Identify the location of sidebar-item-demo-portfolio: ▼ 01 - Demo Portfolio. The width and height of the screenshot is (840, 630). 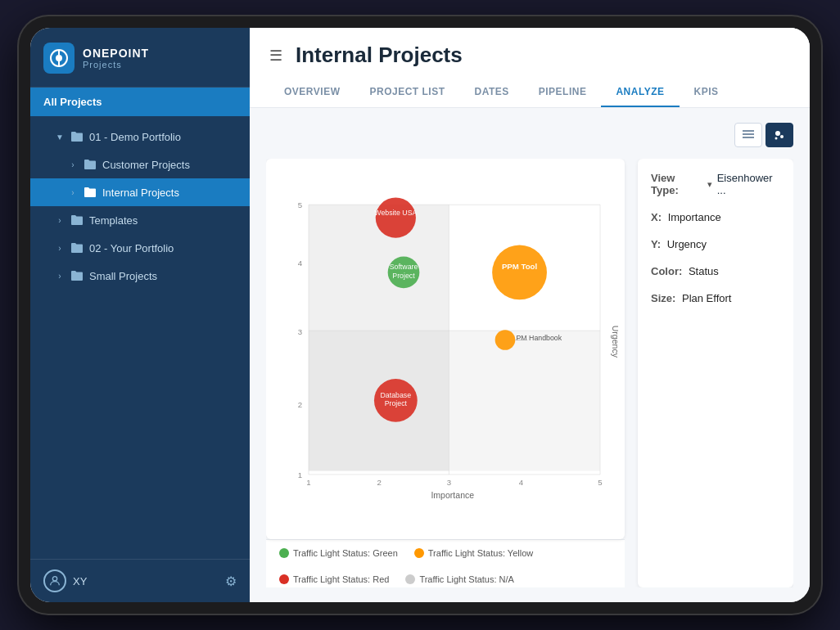
(140, 137).